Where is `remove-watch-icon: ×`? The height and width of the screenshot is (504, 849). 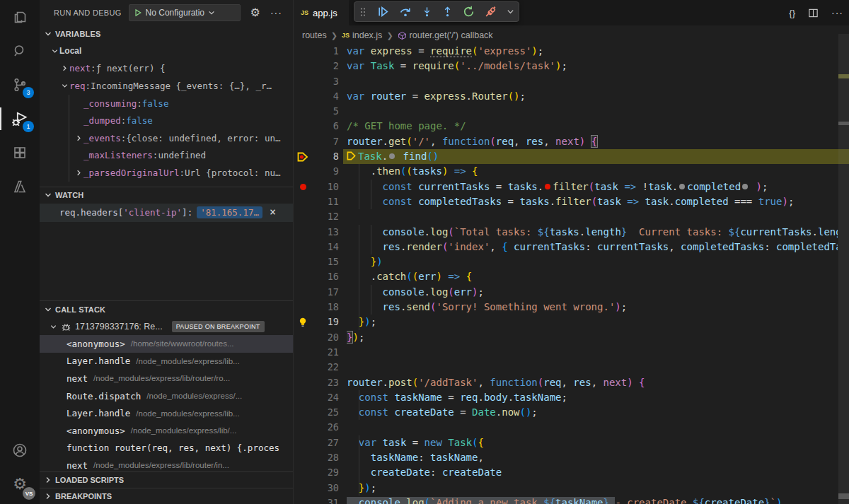
remove-watch-icon: × is located at coordinates (273, 212).